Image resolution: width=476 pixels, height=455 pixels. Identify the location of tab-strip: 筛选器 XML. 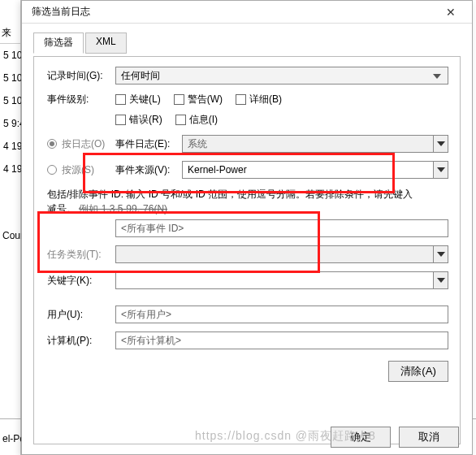
(247, 42).